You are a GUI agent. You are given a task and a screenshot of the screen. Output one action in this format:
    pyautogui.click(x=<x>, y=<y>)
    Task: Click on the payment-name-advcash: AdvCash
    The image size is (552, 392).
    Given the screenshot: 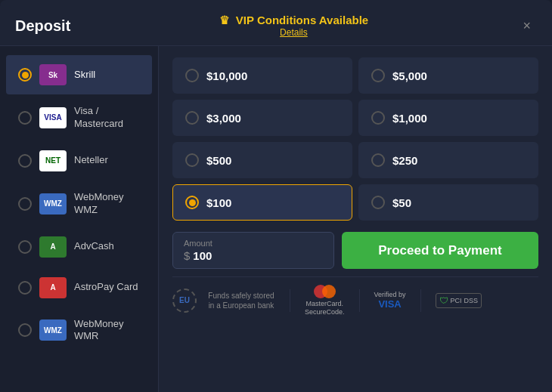 What is the action you would take?
    pyautogui.click(x=94, y=246)
    